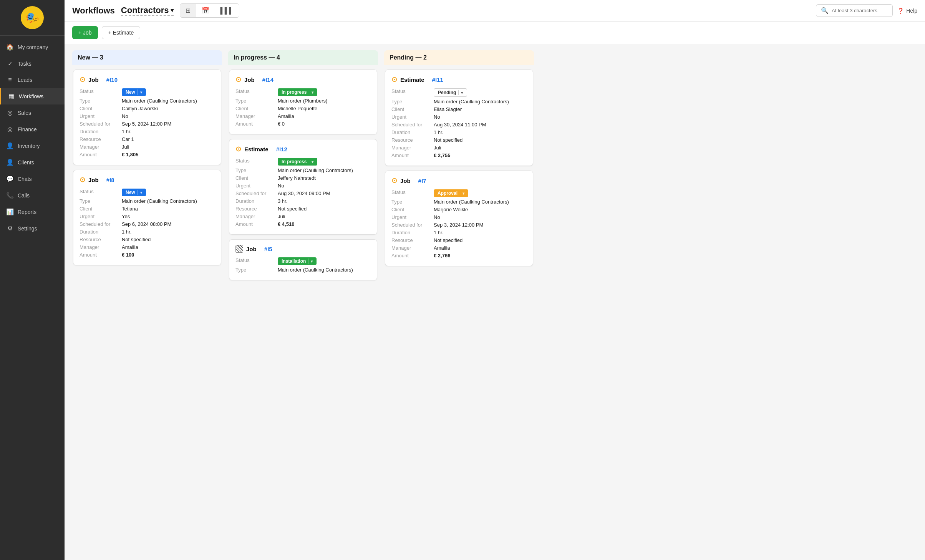 The width and height of the screenshot is (925, 560). Describe the element at coordinates (413, 101) in the screenshot. I see `row-label: Type` at that location.